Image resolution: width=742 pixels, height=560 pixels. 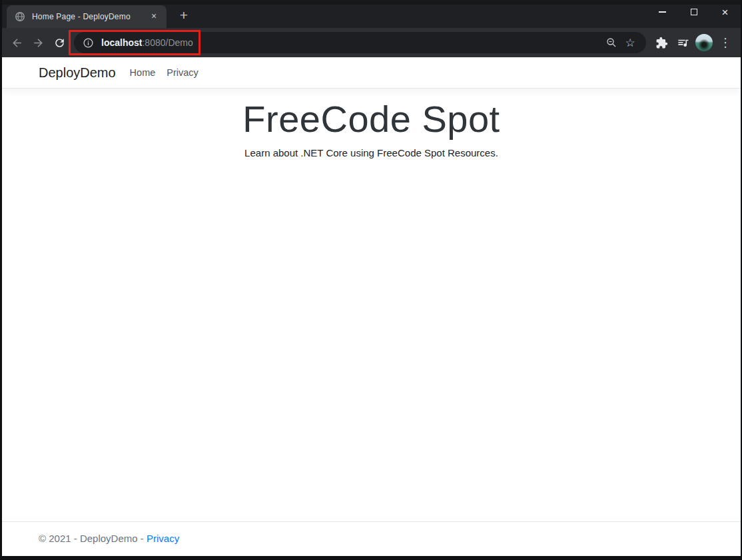 What do you see at coordinates (184, 16) in the screenshot?
I see `new-tab-button: +` at bounding box center [184, 16].